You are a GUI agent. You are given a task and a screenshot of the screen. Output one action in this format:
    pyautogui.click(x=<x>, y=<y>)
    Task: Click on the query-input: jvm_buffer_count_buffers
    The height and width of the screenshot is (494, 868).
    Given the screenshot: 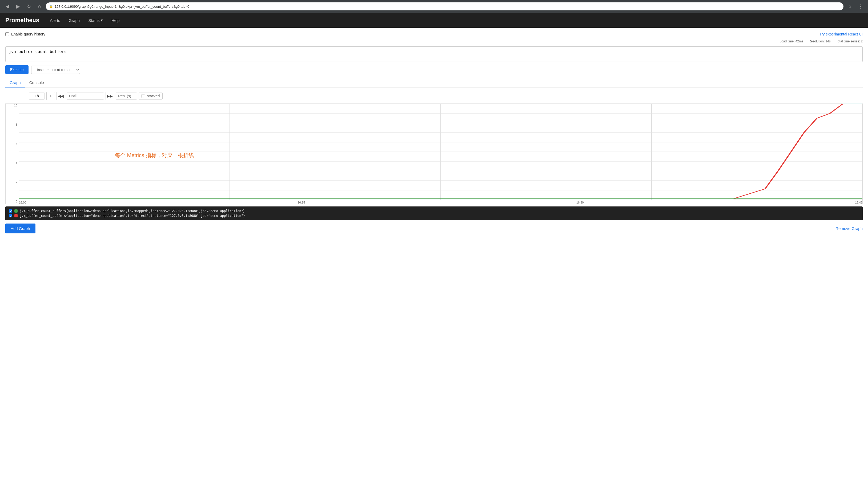 What is the action you would take?
    pyautogui.click(x=434, y=54)
    